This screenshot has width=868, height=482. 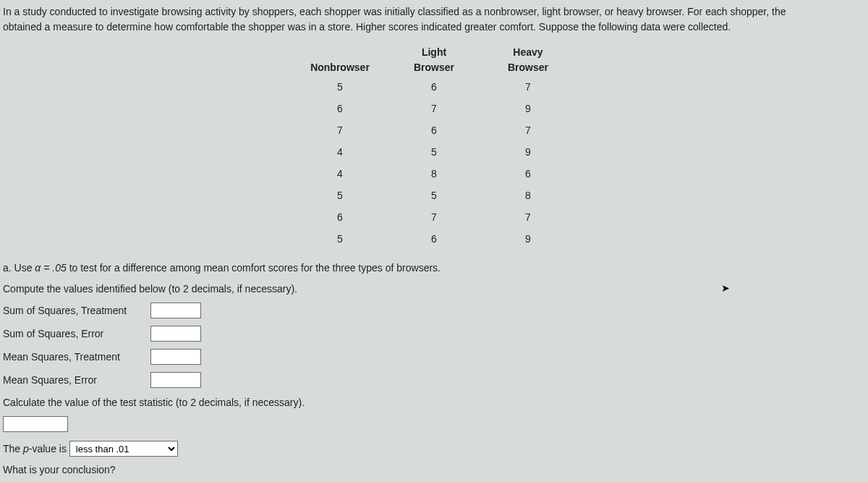 What do you see at coordinates (434, 402) in the screenshot?
I see `calc-statistic-label: Calculate the value of the test statisti…` at bounding box center [434, 402].